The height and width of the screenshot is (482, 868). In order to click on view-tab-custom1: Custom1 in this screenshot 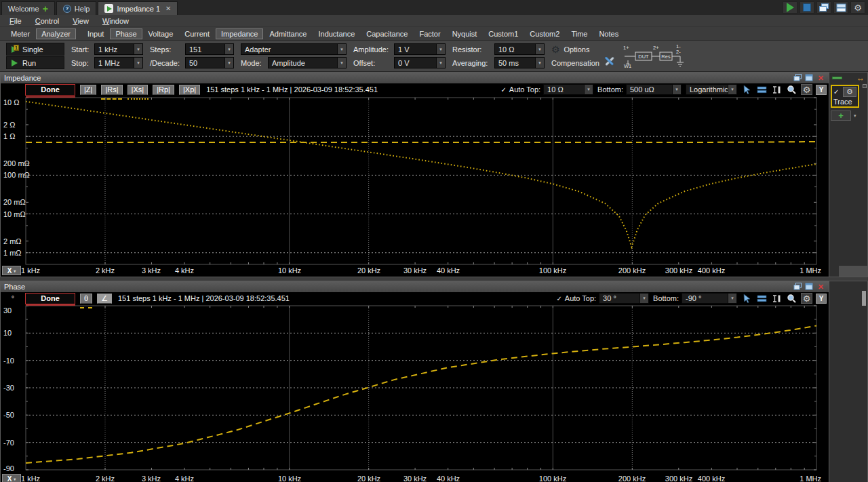, I will do `click(503, 34)`.